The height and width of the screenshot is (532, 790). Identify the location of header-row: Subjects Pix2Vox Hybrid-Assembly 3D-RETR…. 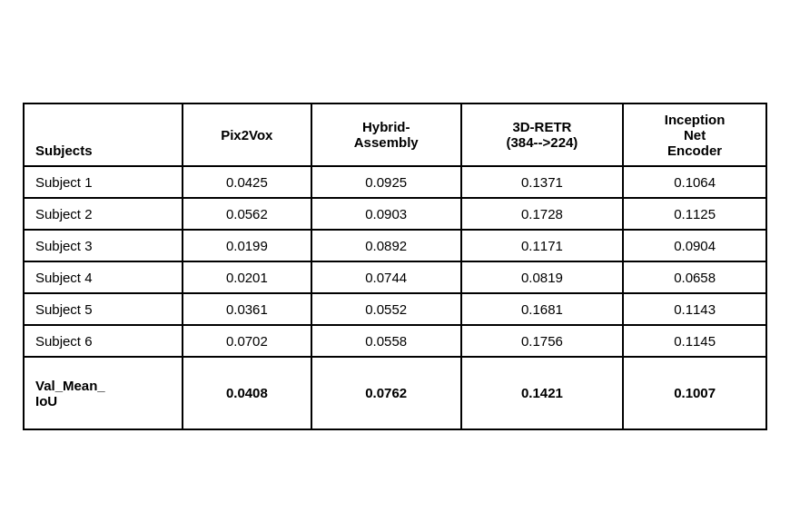
(395, 134).